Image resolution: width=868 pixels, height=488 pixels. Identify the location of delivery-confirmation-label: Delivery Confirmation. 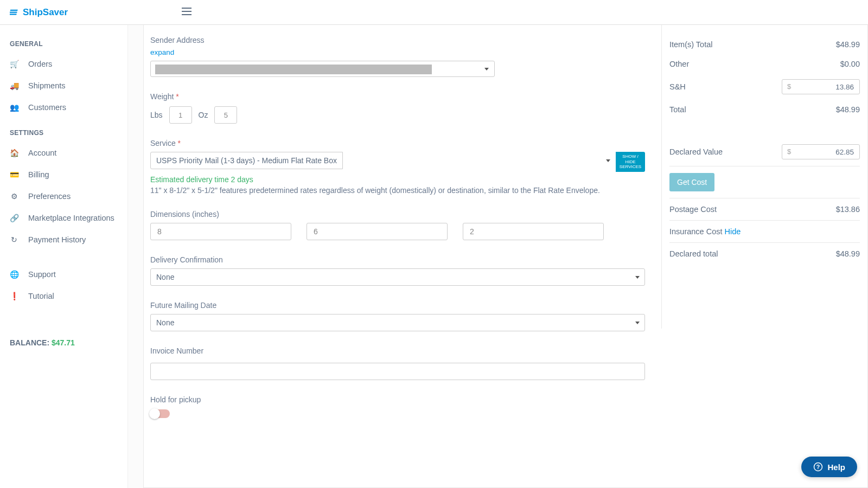
(398, 260).